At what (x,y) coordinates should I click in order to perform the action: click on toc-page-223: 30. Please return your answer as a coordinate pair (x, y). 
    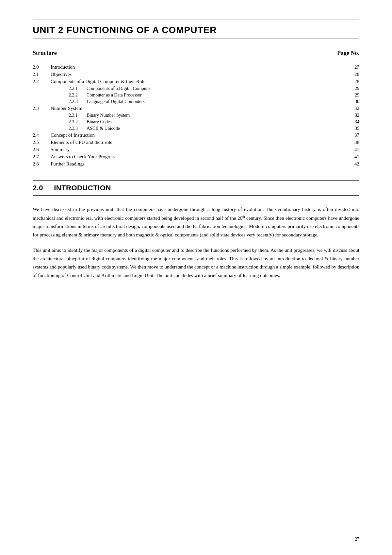
    Looking at the image, I should click on (353, 102).